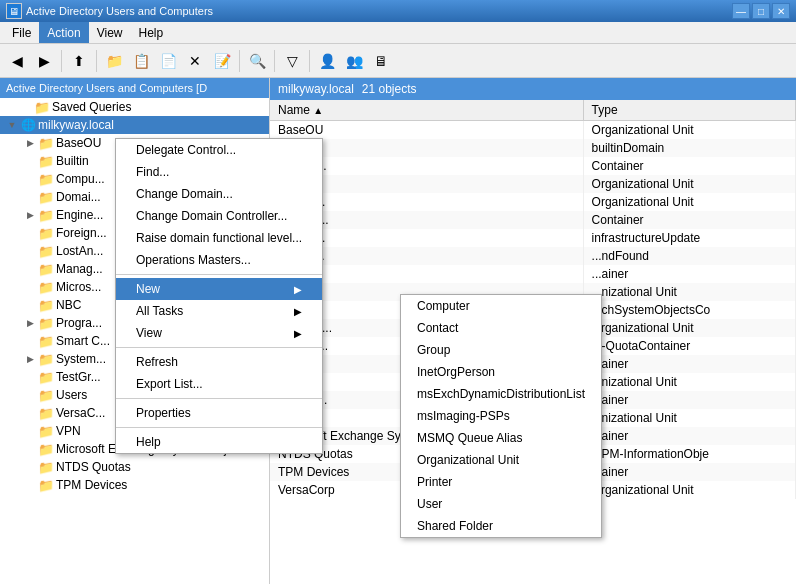 Image resolution: width=796 pixels, height=584 pixels. What do you see at coordinates (390, 89) in the screenshot?
I see `right-header-count: 21 objects` at bounding box center [390, 89].